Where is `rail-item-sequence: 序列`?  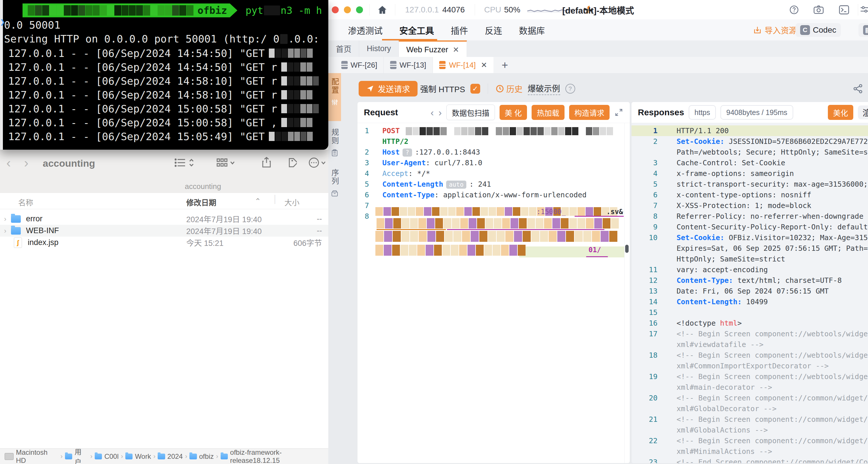
rail-item-sequence: 序列 is located at coordinates (335, 185).